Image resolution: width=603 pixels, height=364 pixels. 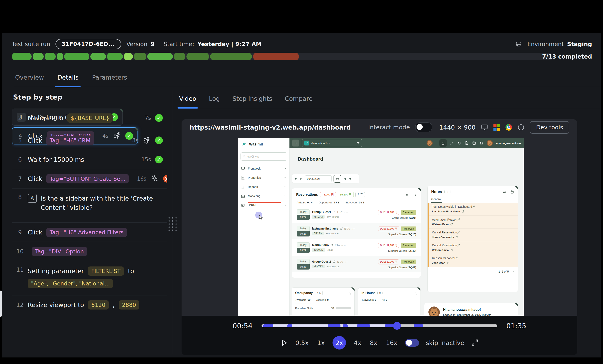 What do you see at coordinates (322, 301) in the screenshot?
I see `occupancy-tab-vacating: Vacating0` at bounding box center [322, 301].